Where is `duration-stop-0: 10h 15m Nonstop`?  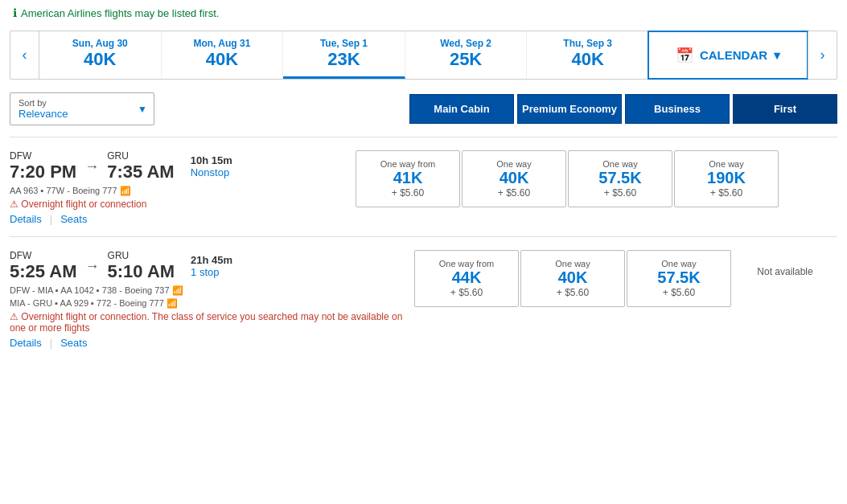
duration-stop-0: 10h 15m Nonstop is located at coordinates (212, 166).